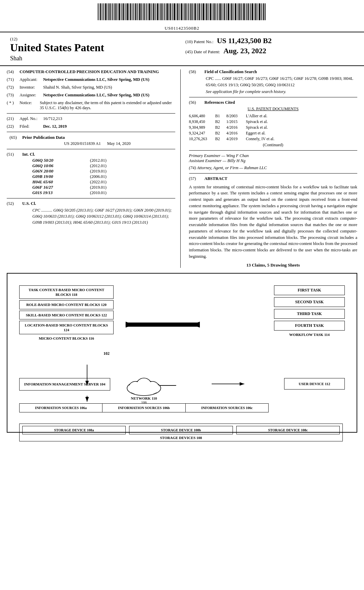 The image size is (364, 590). I want to click on field-73-content: Netspective Communications LLC, Silver S…, so click(109, 95).